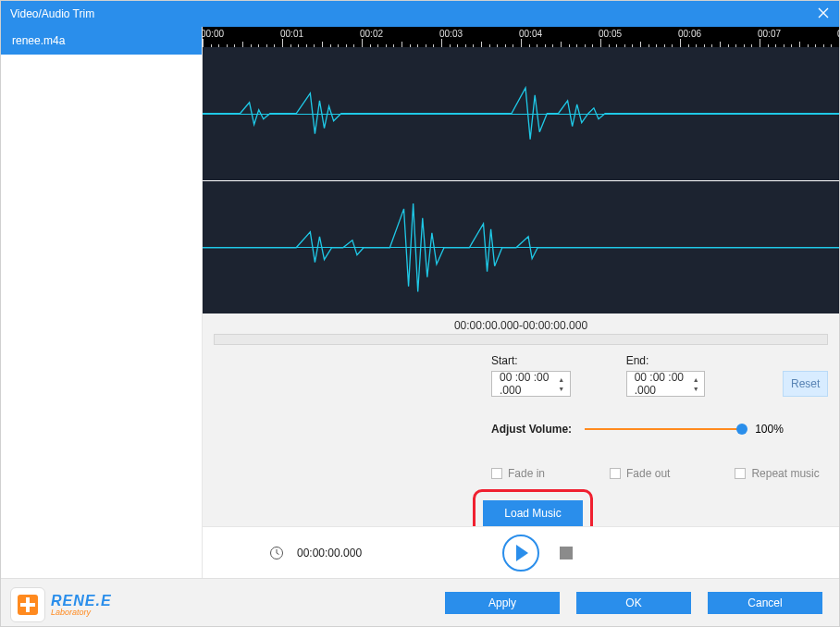 This screenshot has width=840, height=627. Describe the element at coordinates (102, 41) in the screenshot. I see `sidebar-item-file: renee.m4a` at that location.